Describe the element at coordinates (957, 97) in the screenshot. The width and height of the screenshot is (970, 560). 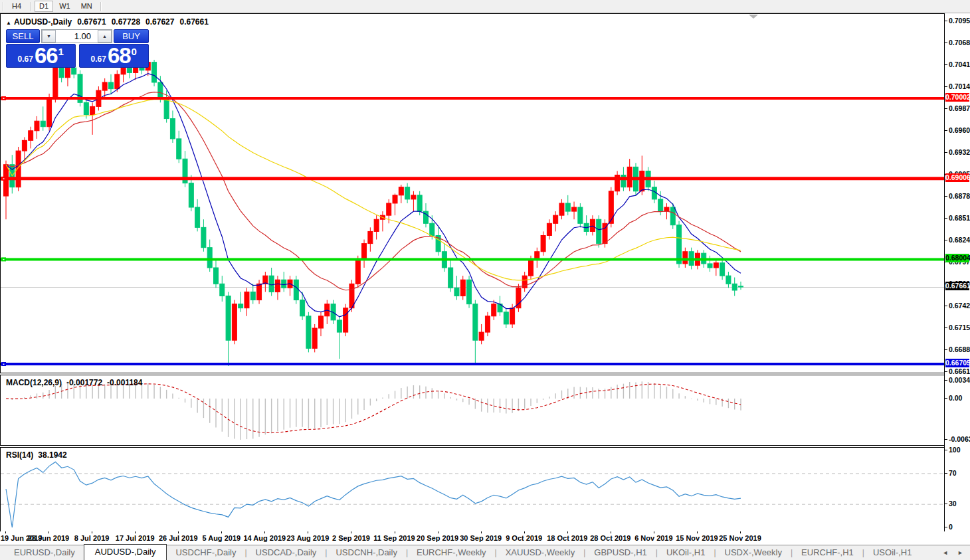
I see `level-price-label: 0.70002` at that location.